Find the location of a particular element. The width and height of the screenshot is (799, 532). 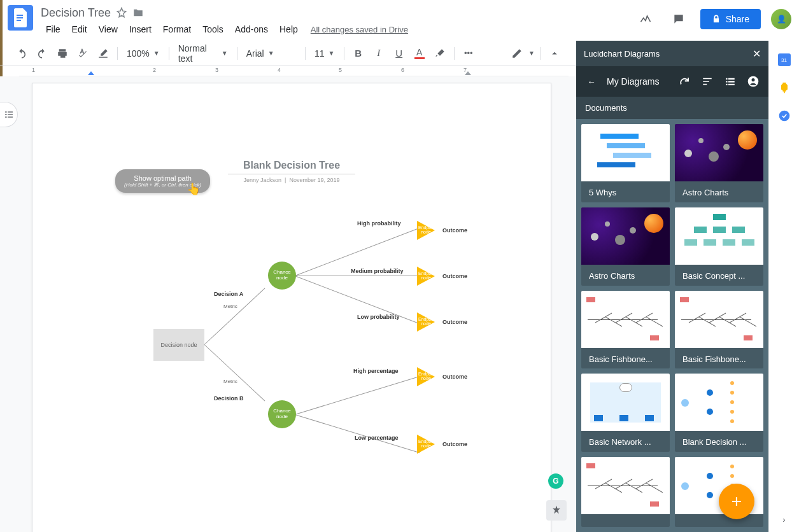

list-view-icon is located at coordinates (730, 81).